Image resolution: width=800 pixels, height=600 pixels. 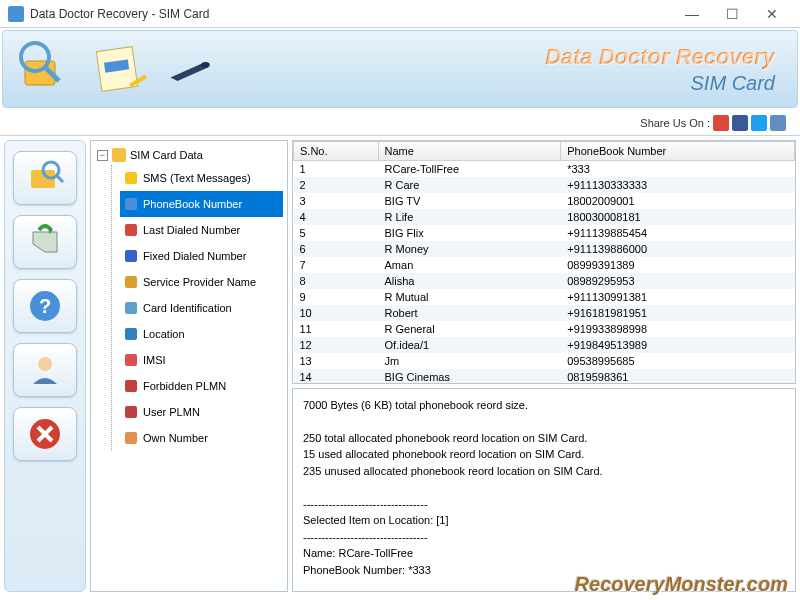 I want to click on banner-icons, so click(x=119, y=69).